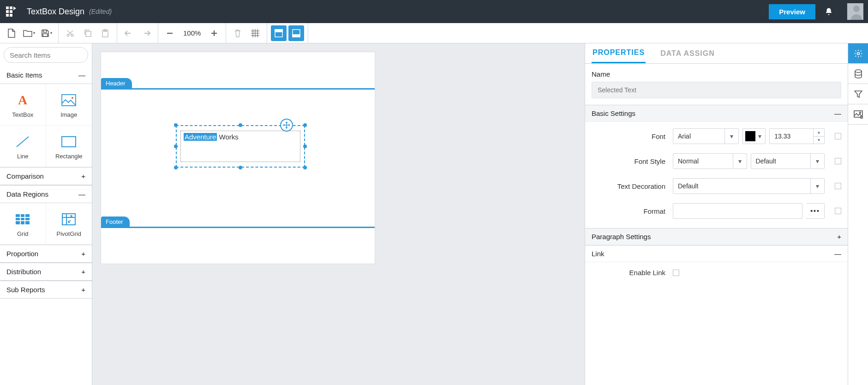  What do you see at coordinates (47, 33) in the screenshot?
I see `save-button: ▾` at bounding box center [47, 33].